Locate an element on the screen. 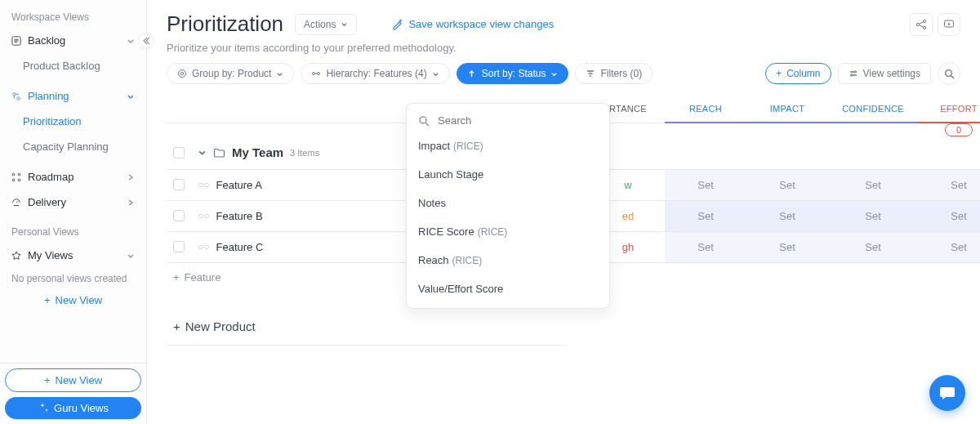 This screenshot has height=424, width=980. group-by-pill: Group by: Product is located at coordinates (230, 74).